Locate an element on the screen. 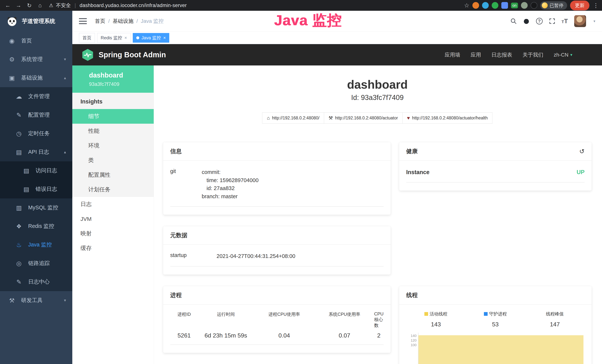  sidebar-item-mysql: ▥ MySQL 监控 is located at coordinates (36, 208).